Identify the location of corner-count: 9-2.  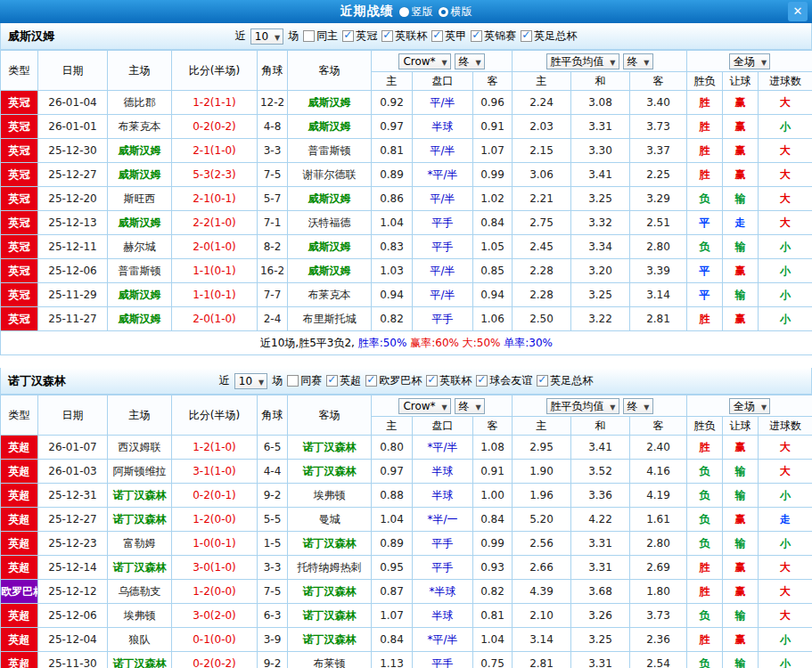
(273, 660).